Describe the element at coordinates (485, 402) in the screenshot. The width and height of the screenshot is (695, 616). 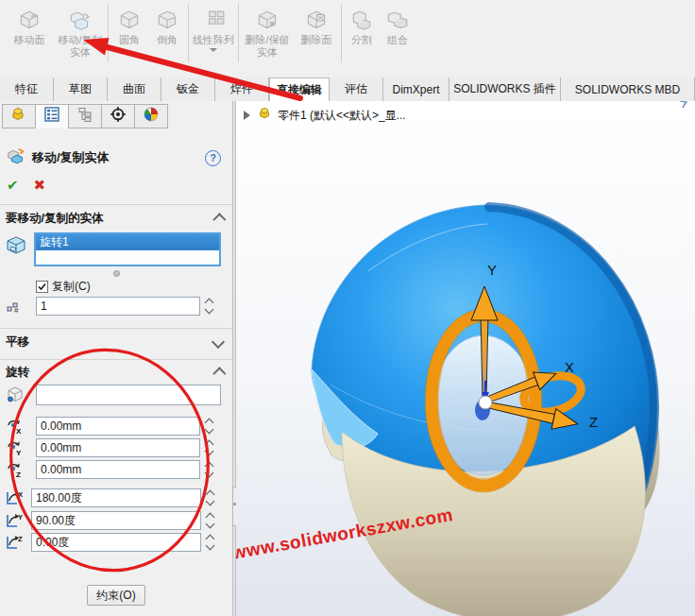
I see `origin-dot` at that location.